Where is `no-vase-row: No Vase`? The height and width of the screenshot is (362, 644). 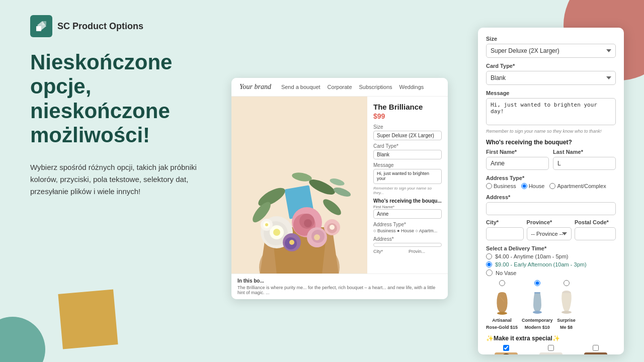
no-vase-row: No Vase is located at coordinates (551, 273).